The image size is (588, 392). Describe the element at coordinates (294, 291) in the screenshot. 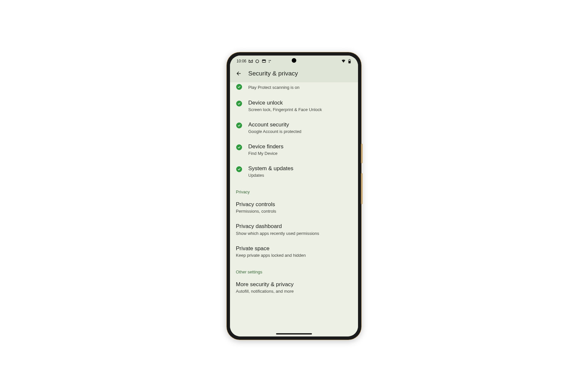

I see `row-subtitle: Autofill, notifications, and more` at that location.